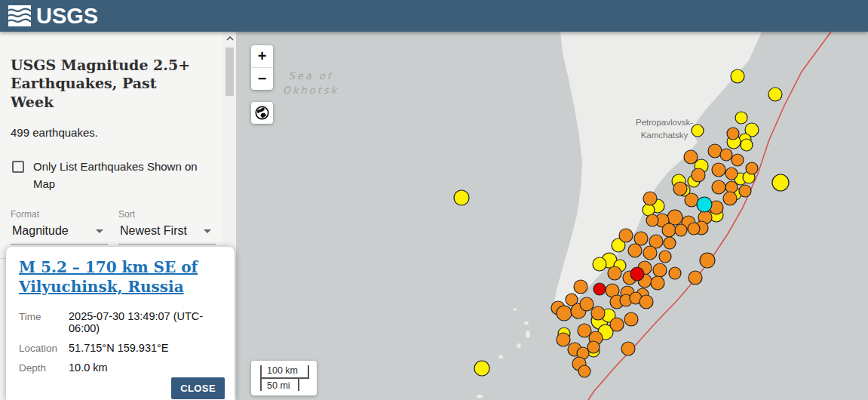 This screenshot has height=400, width=868. What do you see at coordinates (41, 231) in the screenshot?
I see `format-value: Magnitude` at bounding box center [41, 231].